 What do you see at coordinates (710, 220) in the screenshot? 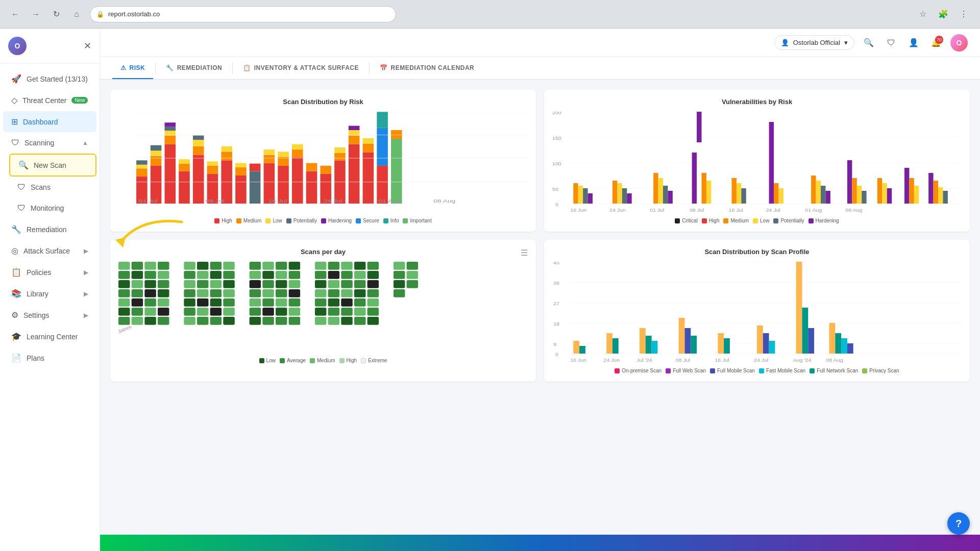
I see `legend-vuln-high: High` at bounding box center [710, 220].